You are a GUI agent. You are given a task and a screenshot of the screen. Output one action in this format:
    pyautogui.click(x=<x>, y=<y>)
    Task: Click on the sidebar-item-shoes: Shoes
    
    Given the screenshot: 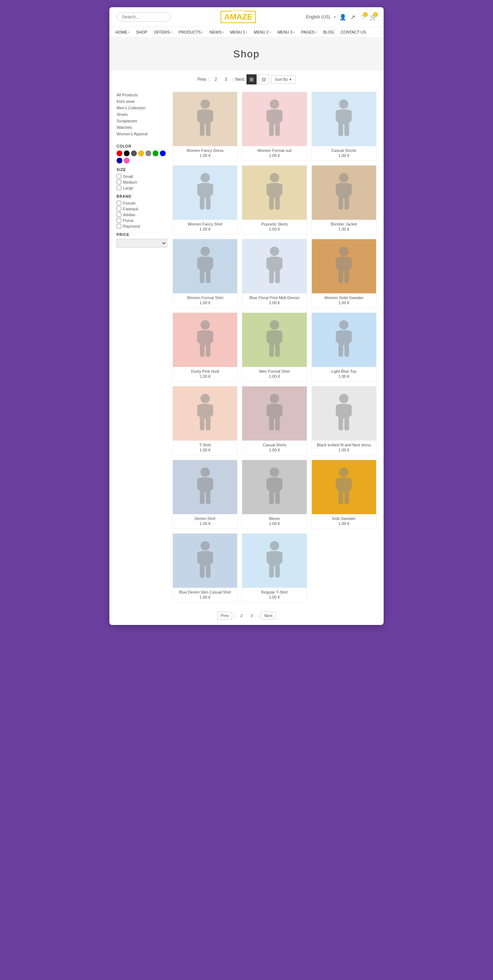 What is the action you would take?
    pyautogui.click(x=142, y=114)
    